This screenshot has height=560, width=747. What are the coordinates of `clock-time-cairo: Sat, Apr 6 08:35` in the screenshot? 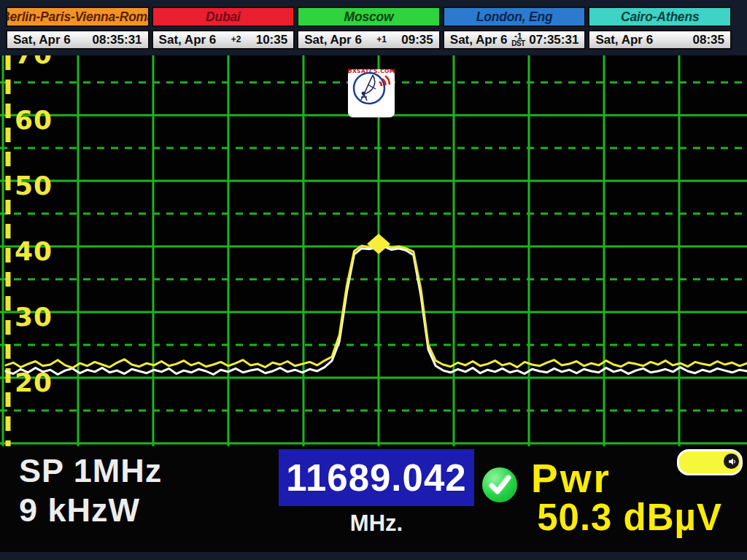 It's located at (659, 39).